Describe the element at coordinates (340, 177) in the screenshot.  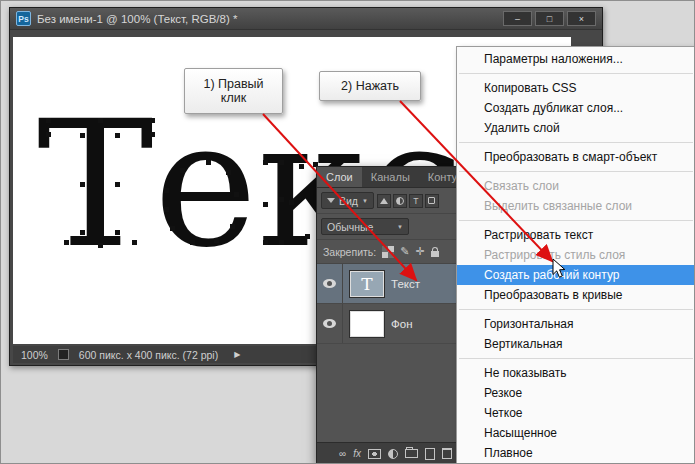
I see `tab-layers: Слои` at that location.